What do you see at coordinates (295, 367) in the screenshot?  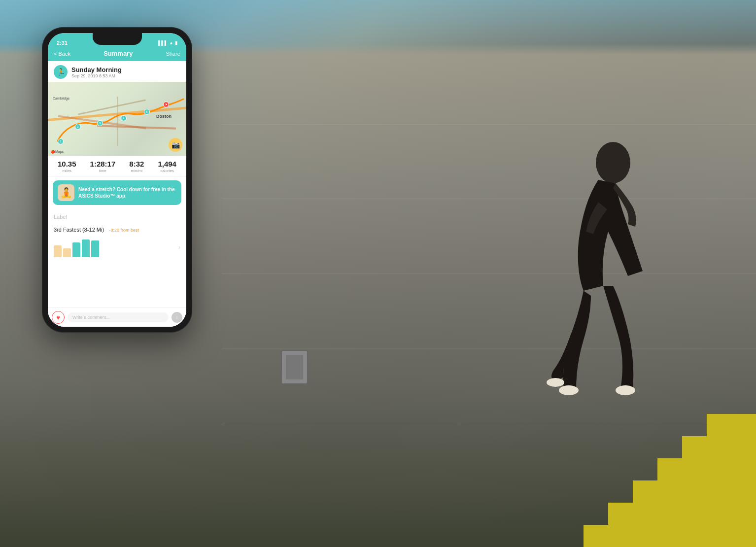 I see `wall-fixture` at bounding box center [295, 367].